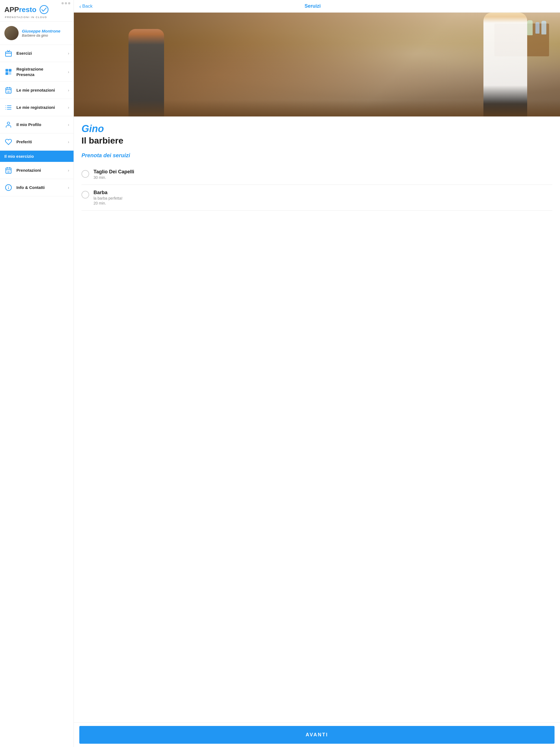 The width and height of the screenshot is (560, 747). What do you see at coordinates (37, 72) in the screenshot?
I see `sidebar-item-registrazione-presenza: RegistrazionePresenza ›` at bounding box center [37, 72].